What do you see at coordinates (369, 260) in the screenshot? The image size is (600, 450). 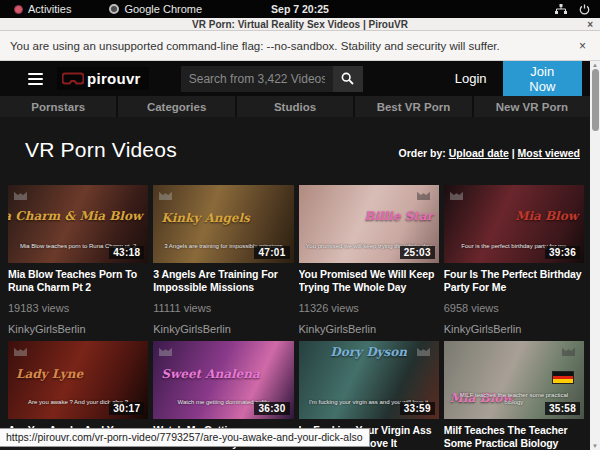 I see `video-card: Billie Star You promised we will keep tr…` at bounding box center [369, 260].